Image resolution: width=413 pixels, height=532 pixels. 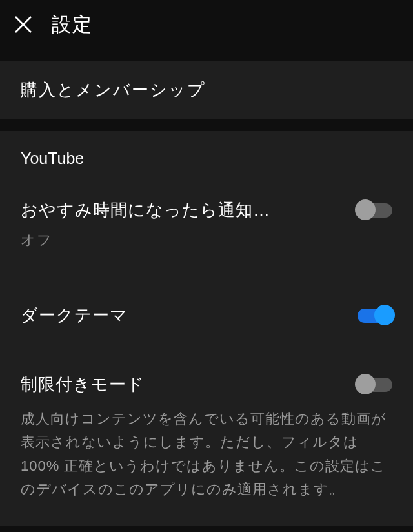 I want to click on setting-bedtime-title: おやすみ時間になったら通知…, so click(x=189, y=210).